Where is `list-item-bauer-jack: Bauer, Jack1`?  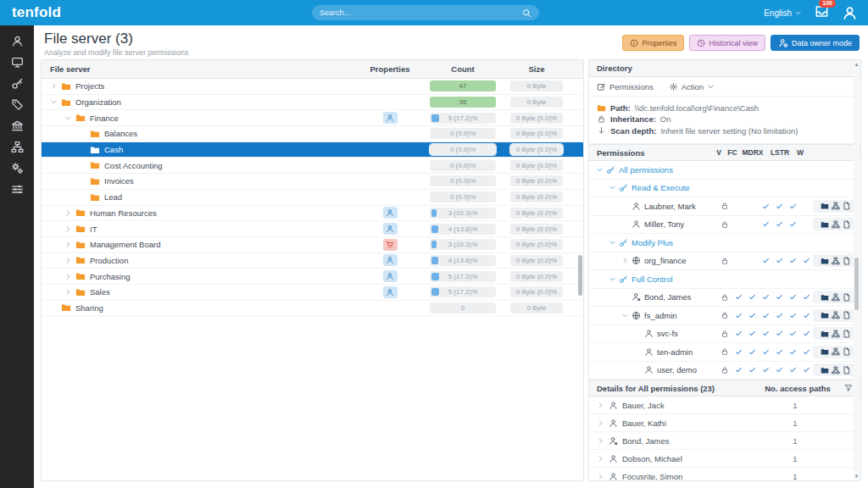 list-item-bauer-jack: Bauer, Jack1 is located at coordinates (725, 405).